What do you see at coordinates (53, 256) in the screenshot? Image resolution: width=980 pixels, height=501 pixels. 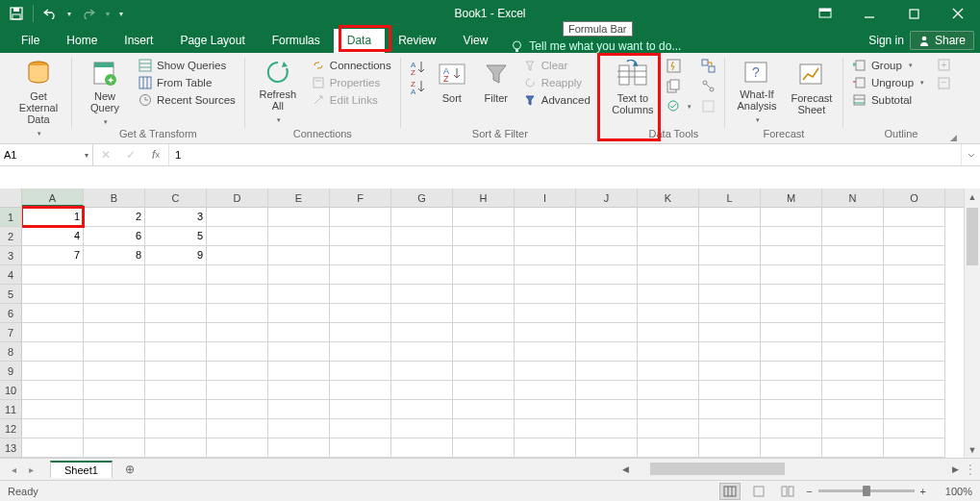 I see `cell: 7` at bounding box center [53, 256].